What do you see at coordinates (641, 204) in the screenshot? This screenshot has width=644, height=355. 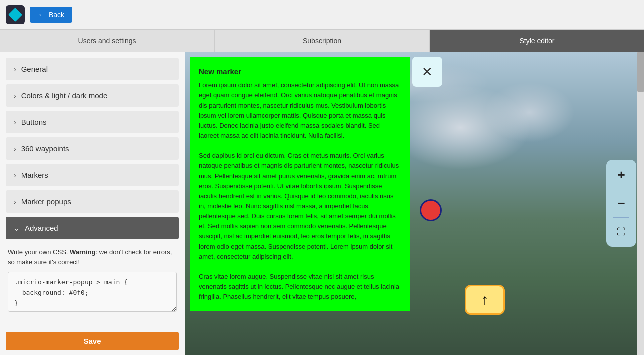 I see `scrollbar-track` at bounding box center [641, 204].